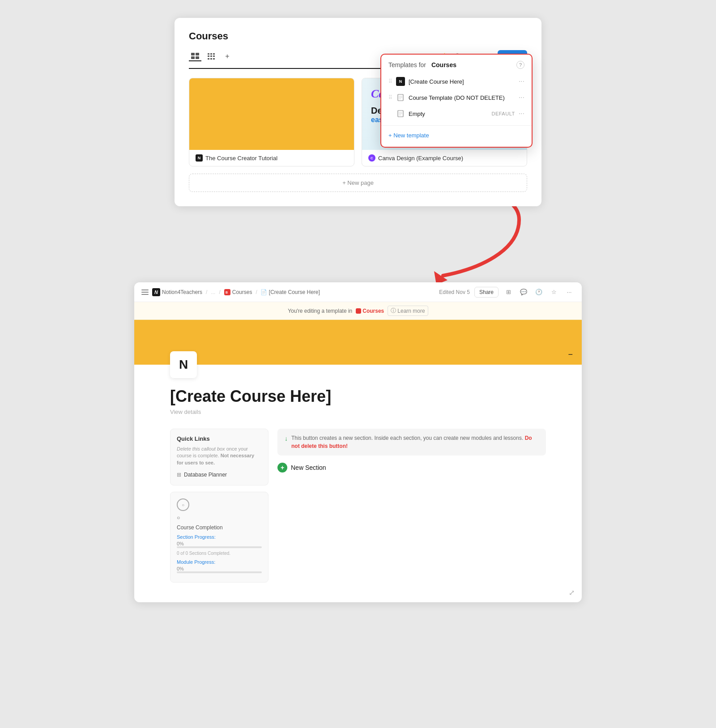 The width and height of the screenshot is (716, 728). Describe the element at coordinates (522, 98) in the screenshot. I see `template-more-1: ···` at that location.